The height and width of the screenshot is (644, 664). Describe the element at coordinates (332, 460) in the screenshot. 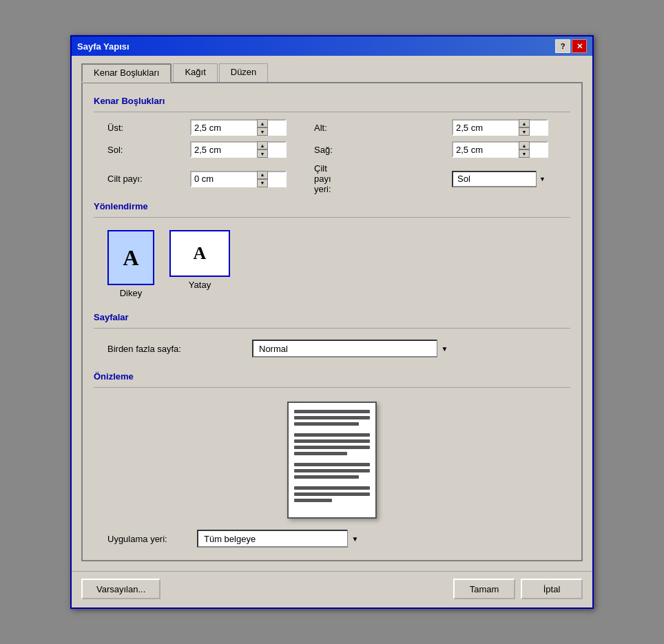

I see `preview-page` at that location.